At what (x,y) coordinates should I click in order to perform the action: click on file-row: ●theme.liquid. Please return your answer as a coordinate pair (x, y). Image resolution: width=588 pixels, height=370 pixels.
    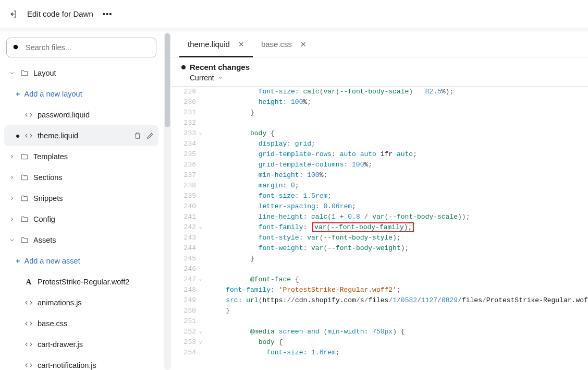
    Looking at the image, I should click on (81, 136).